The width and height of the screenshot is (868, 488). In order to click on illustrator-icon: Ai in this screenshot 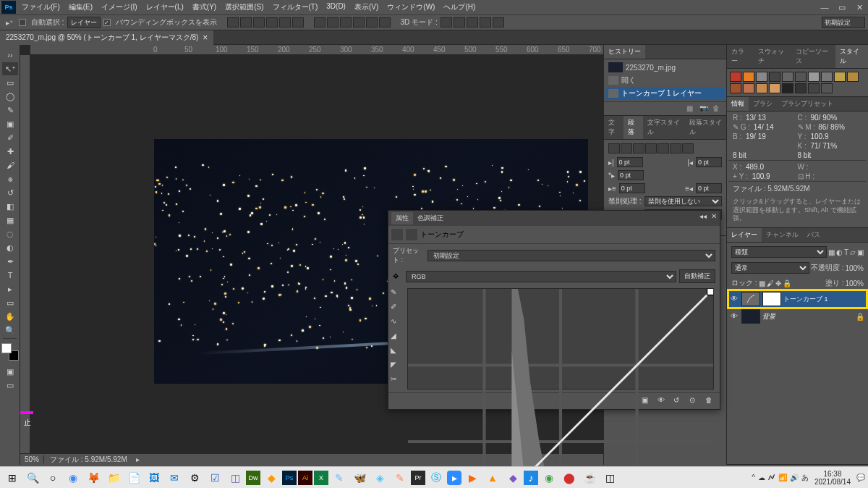, I will do `click(305, 478)`.